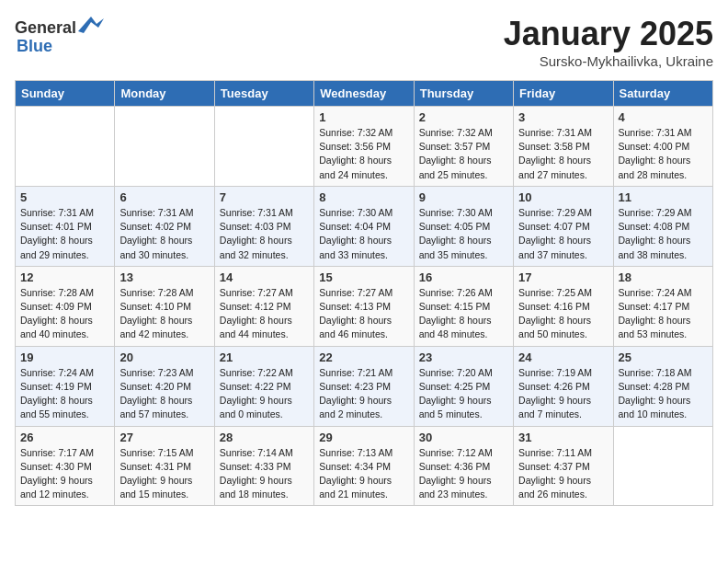 The height and width of the screenshot is (563, 728). Describe the element at coordinates (609, 61) in the screenshot. I see `location-subtitle: Sursko-Mykhailivka, Ukraine` at that location.